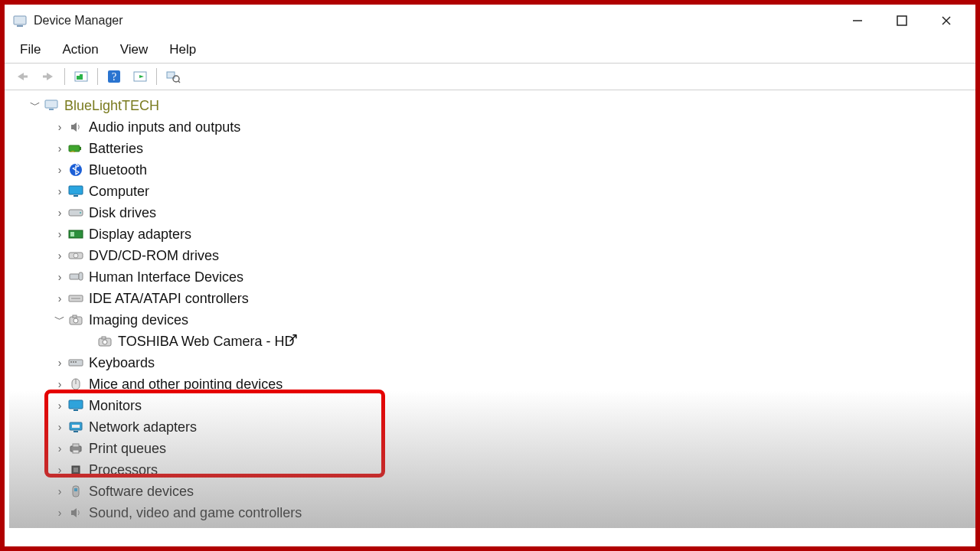  Describe the element at coordinates (76, 277) in the screenshot. I see `hid-icon` at that location.